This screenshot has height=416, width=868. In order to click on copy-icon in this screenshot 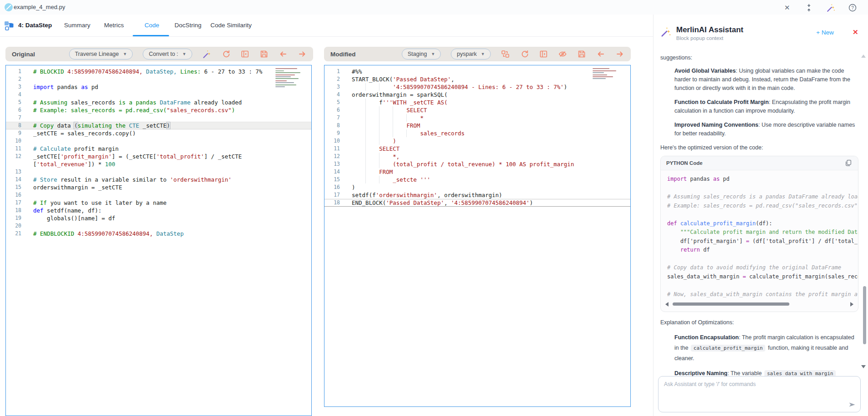, I will do `click(848, 163)`.